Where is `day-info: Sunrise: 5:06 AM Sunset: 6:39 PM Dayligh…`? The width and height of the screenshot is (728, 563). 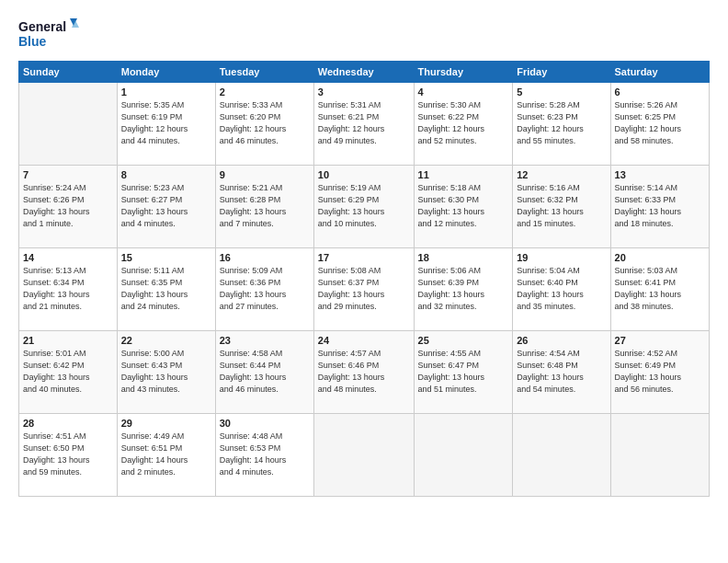 day-info: Sunrise: 5:06 AM Sunset: 6:39 PM Dayligh… is located at coordinates (463, 289).